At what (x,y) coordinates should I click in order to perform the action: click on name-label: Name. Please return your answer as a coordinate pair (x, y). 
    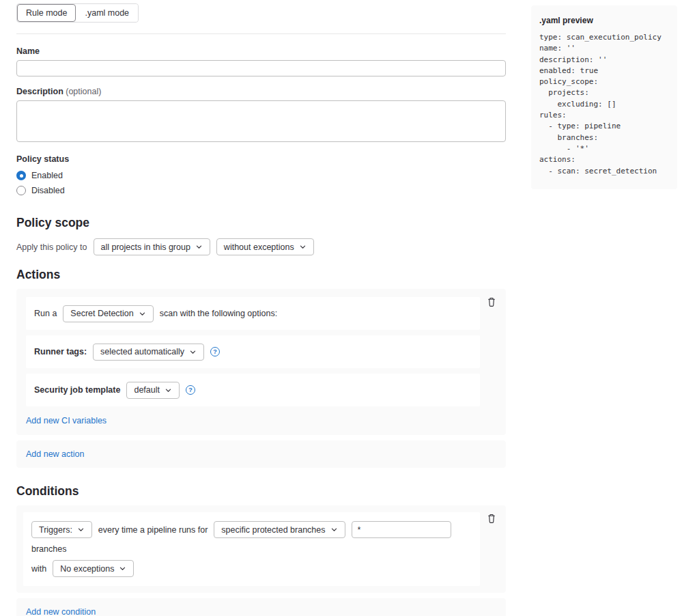
    Looking at the image, I should click on (261, 51).